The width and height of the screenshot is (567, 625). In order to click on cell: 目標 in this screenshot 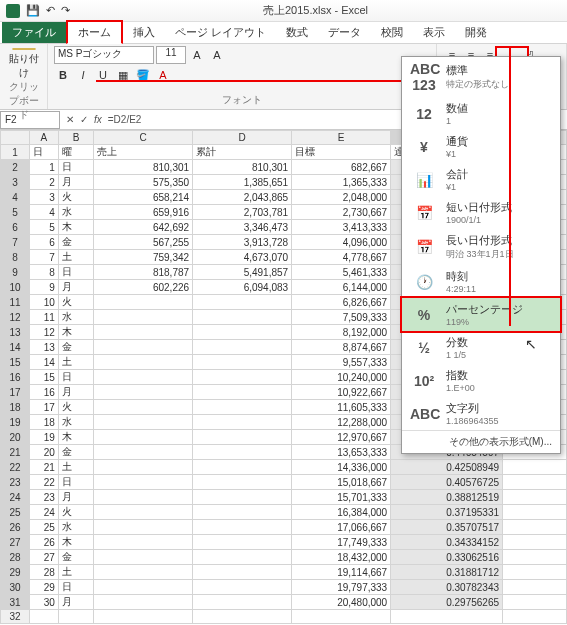, I will do `click(342, 152)`.